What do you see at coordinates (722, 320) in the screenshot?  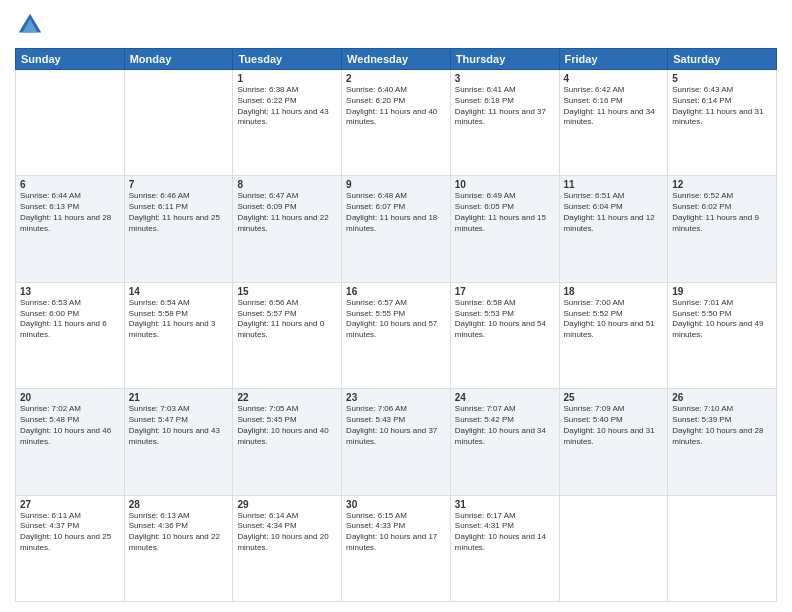 I see `cell-content: Sunrise: 7:01 AMSunset: 5:50 PMDaylight:…` at bounding box center [722, 320].